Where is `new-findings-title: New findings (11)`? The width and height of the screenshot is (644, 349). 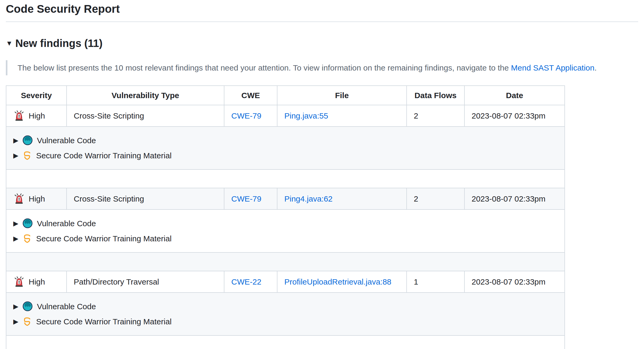
new-findings-title: New findings (11) is located at coordinates (59, 43).